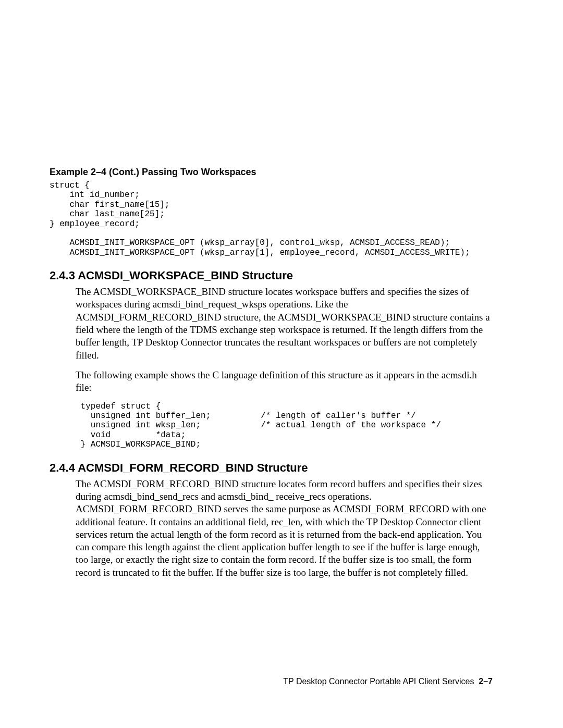  What do you see at coordinates (284, 426) in the screenshot?
I see `section-243-code-block: typedef struct { unsigned int buffer_len…` at bounding box center [284, 426].